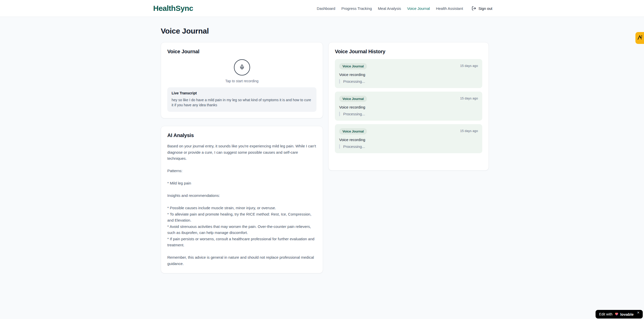  What do you see at coordinates (486, 9) in the screenshot?
I see `sign-out-label: Sign out` at bounding box center [486, 9].